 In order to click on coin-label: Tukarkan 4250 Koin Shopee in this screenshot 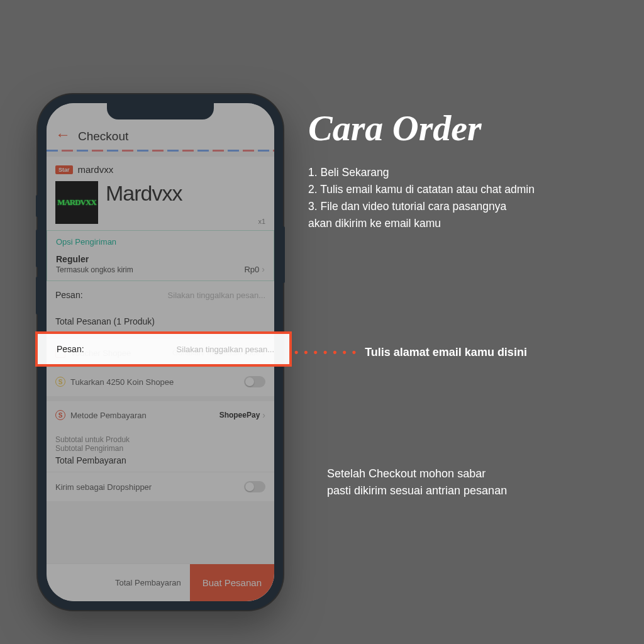, I will do `click(122, 382)`.